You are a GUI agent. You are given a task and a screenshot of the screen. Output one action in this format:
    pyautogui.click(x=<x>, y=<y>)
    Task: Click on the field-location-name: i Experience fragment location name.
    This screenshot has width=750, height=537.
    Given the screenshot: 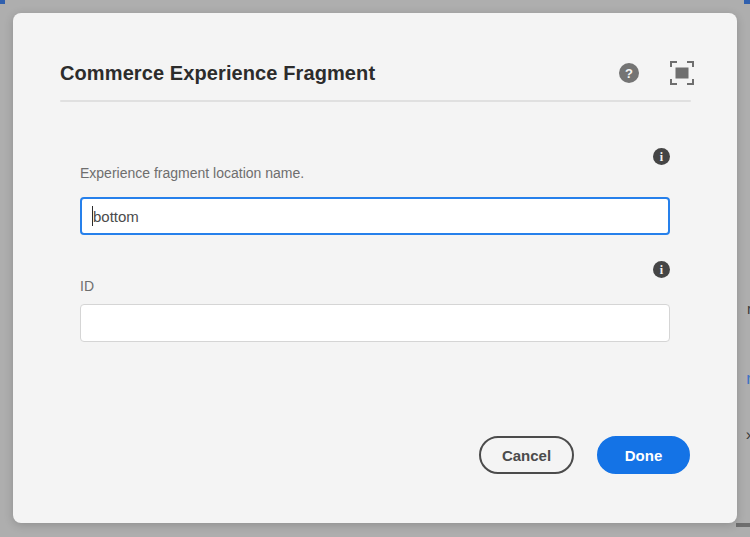 What is the action you would take?
    pyautogui.click(x=375, y=192)
    